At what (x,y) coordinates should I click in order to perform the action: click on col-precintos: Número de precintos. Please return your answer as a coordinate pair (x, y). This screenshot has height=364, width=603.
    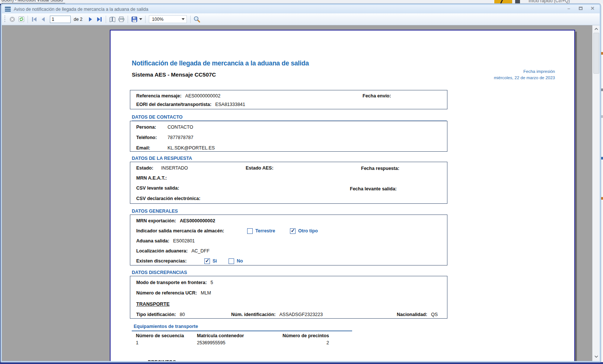
    Looking at the image, I should click on (306, 336).